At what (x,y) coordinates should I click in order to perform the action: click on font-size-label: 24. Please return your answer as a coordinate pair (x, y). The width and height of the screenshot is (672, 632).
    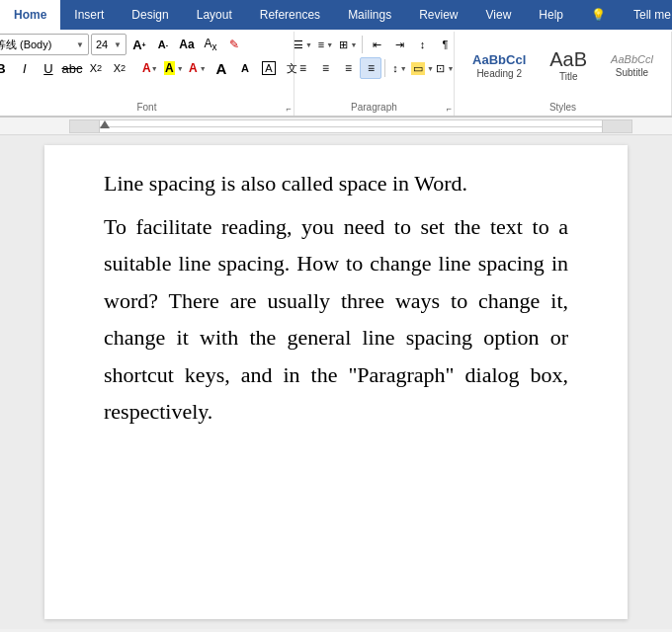
    Looking at the image, I should click on (102, 44).